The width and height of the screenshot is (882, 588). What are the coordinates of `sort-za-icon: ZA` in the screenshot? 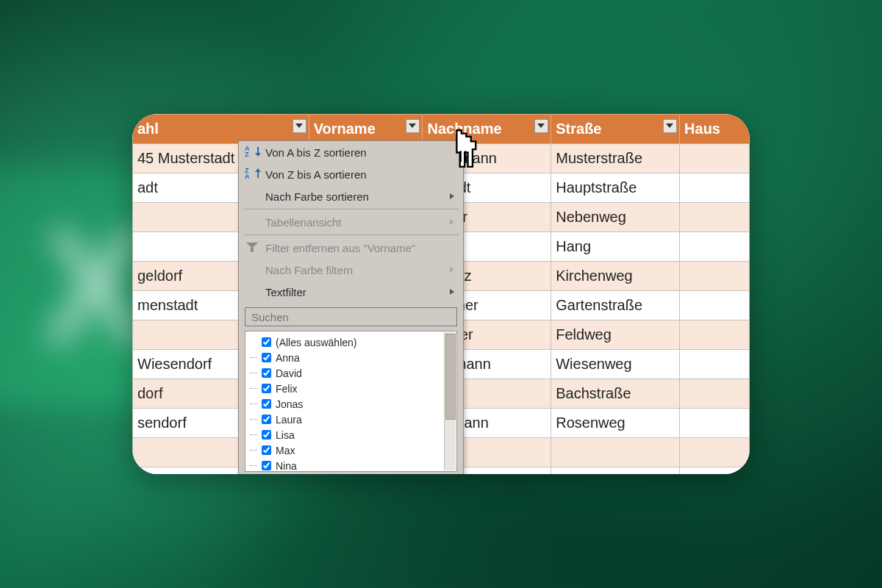 It's located at (252, 174).